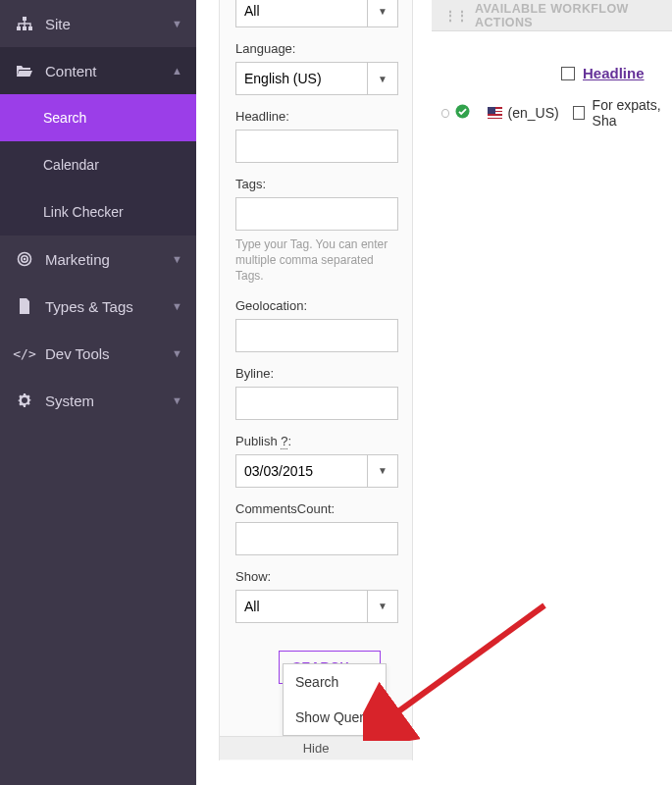  I want to click on code-icon: </>, so click(25, 353).